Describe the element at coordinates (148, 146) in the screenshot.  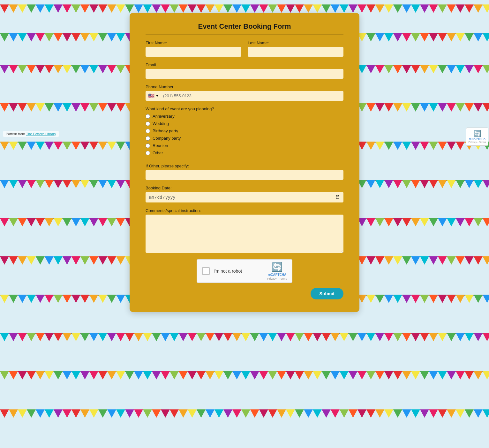
I see `radio-reunion-input` at that location.